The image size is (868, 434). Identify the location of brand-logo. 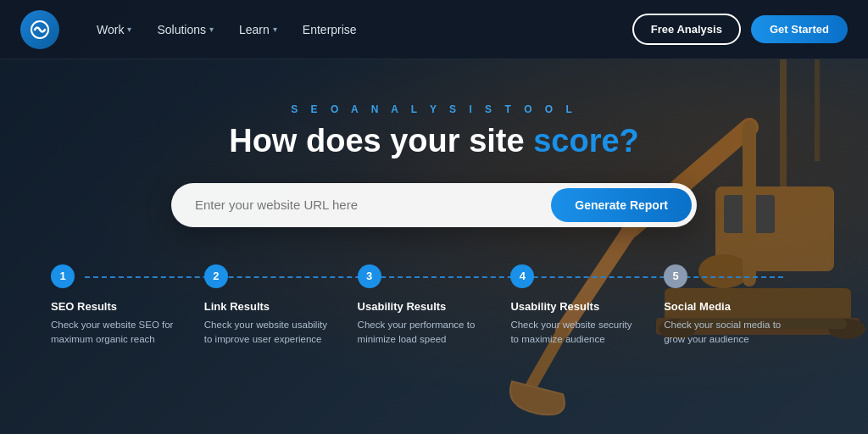
(40, 30).